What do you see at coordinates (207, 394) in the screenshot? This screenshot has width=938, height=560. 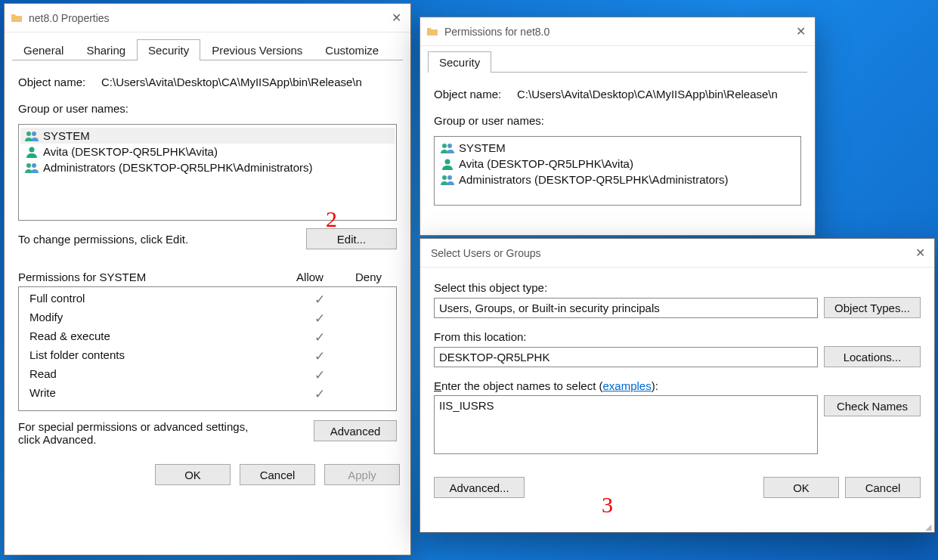 I see `permission-row: Write✓` at bounding box center [207, 394].